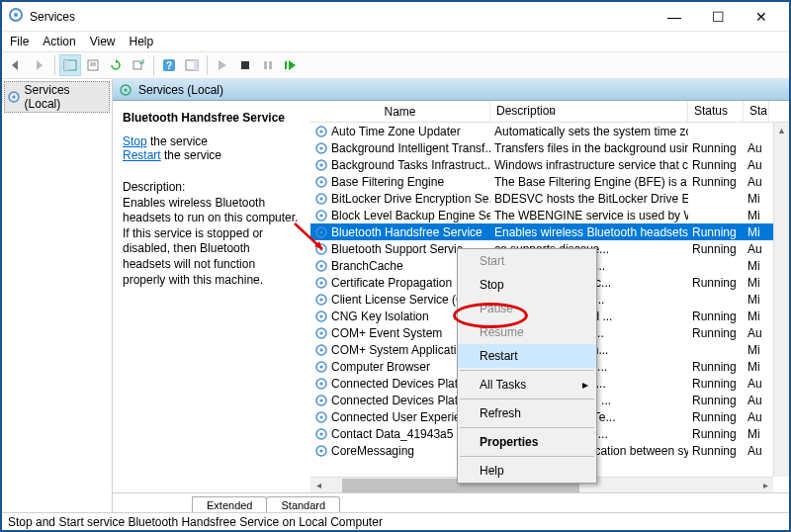 This screenshot has width=791, height=532. What do you see at coordinates (181, 90) in the screenshot?
I see `right-header-title: Services (Local)` at bounding box center [181, 90].